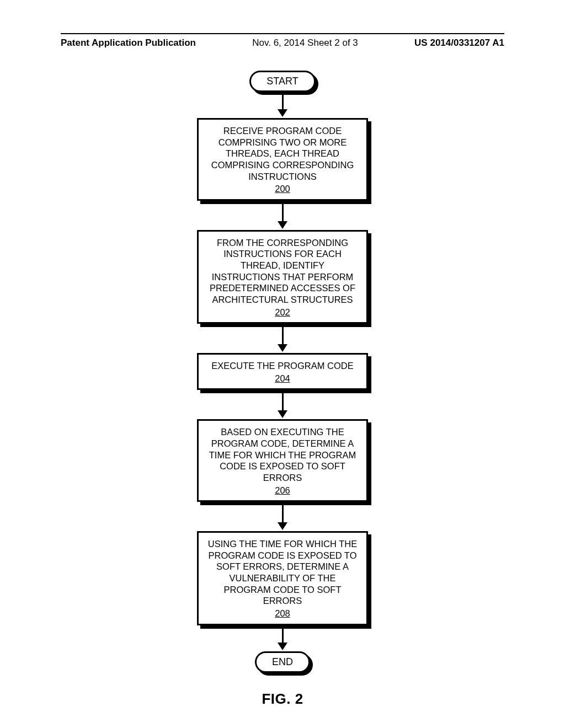 This screenshot has width=565, height=728. I want to click on header-mid: Nov. 6, 2014 Sheet 2 of 3, so click(305, 43).